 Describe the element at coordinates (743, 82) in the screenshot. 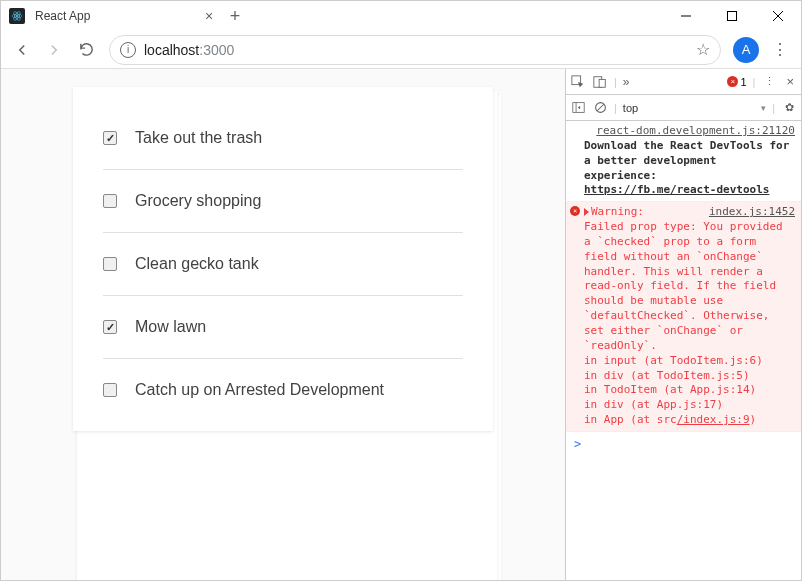

I see `error-count: 1` at that location.